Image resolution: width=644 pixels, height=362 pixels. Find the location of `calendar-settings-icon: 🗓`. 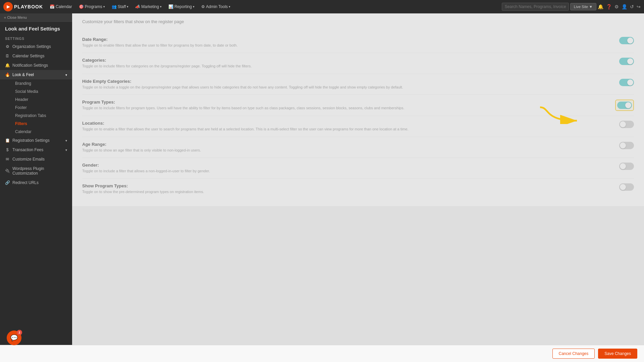

calendar-settings-icon: 🗓 is located at coordinates (7, 56).